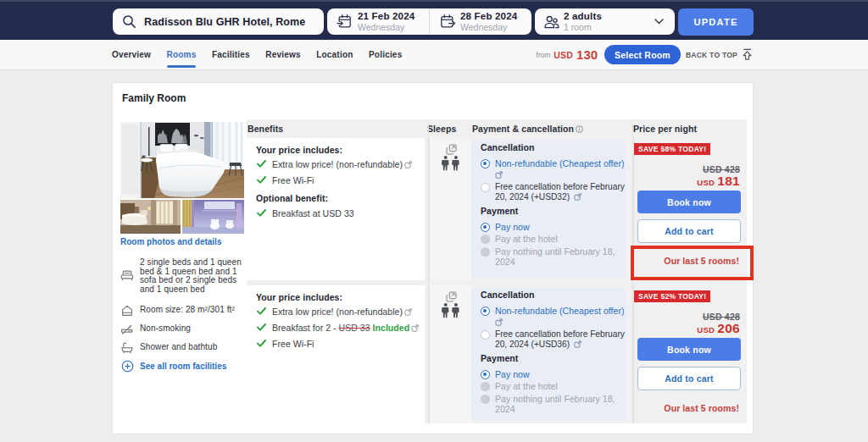  What do you see at coordinates (183, 247) in the screenshot?
I see `room-summary-column: Room photos and details 2 single beds an…` at bounding box center [183, 247].